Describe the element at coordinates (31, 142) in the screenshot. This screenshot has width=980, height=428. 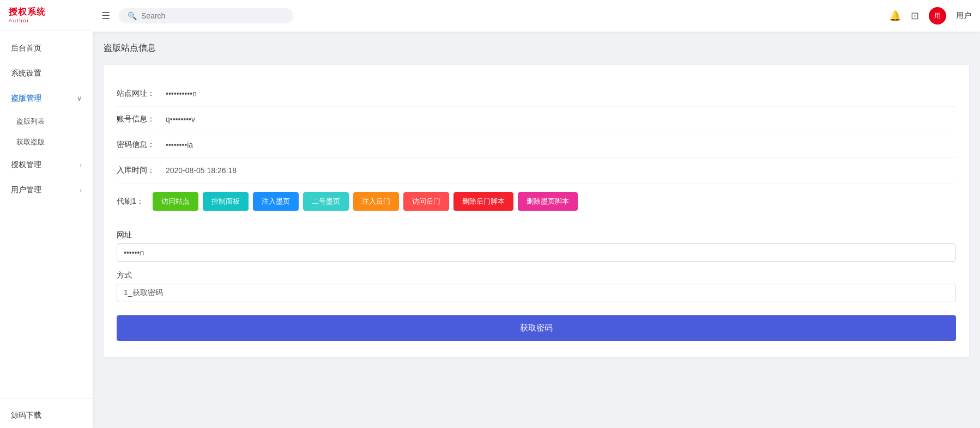
I see `sidebar-subitem-label: 获取盗版` at that location.